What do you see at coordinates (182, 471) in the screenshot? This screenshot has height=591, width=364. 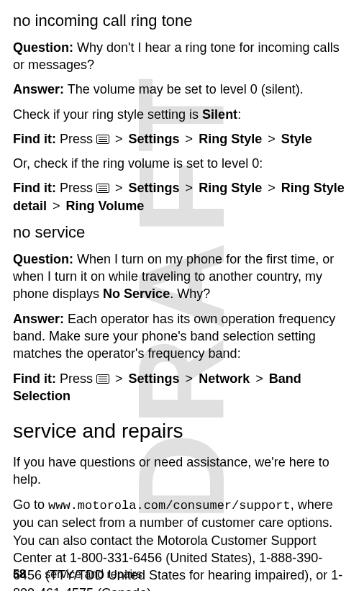 I see `s3-p1: If you have questions or need assistance…` at bounding box center [182, 471].